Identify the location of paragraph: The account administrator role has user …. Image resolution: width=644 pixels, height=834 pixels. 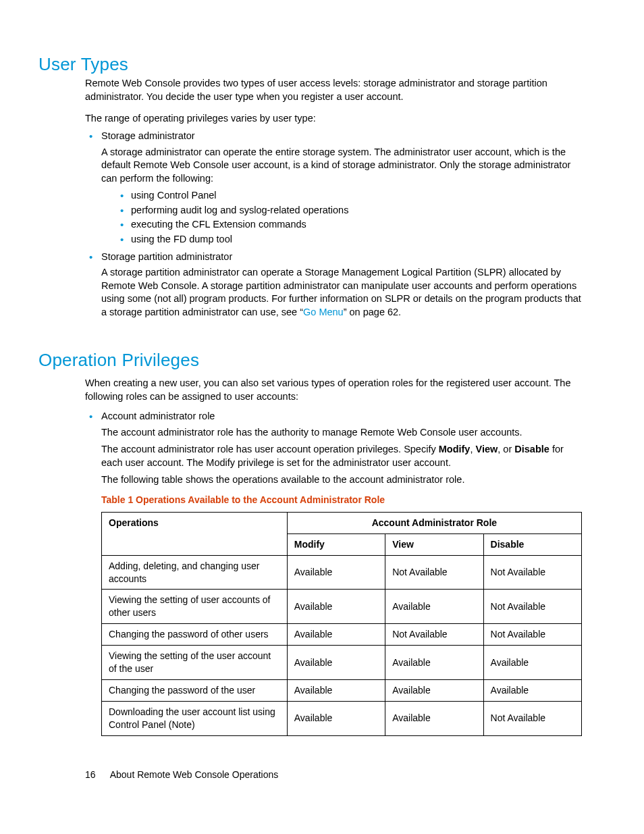
(343, 457).